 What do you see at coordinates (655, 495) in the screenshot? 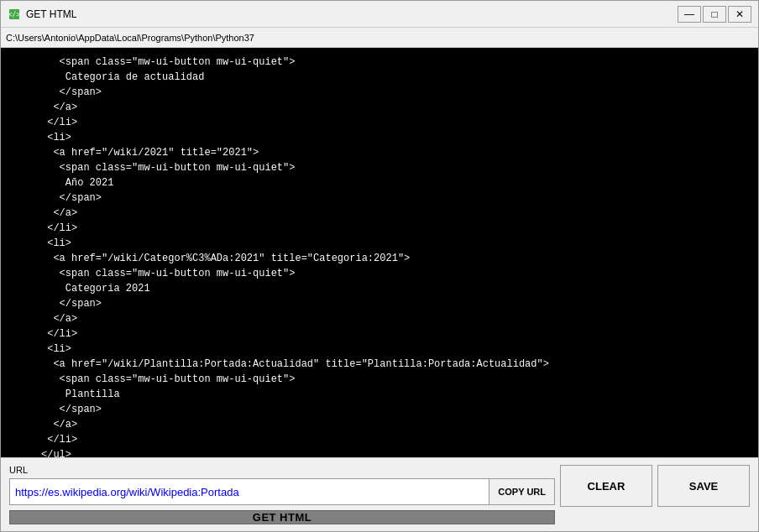
I see `right-buttons: CLEAR SAVE` at bounding box center [655, 495].